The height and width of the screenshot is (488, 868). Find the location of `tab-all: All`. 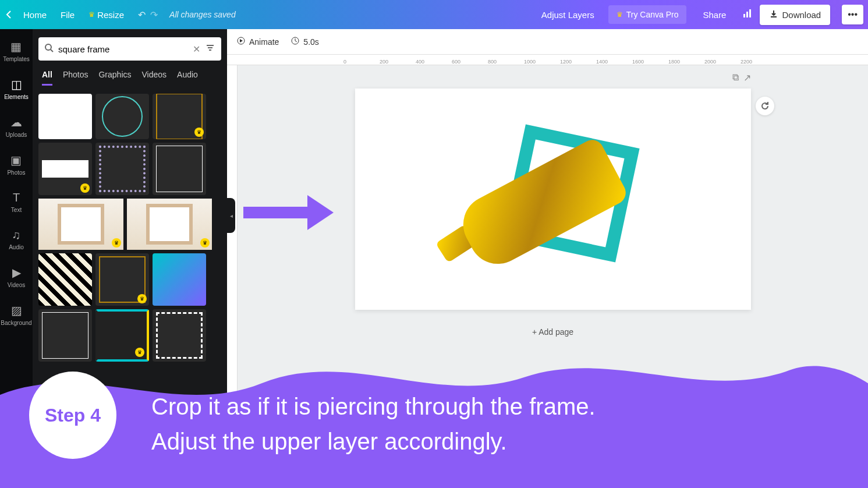

tab-all: All is located at coordinates (47, 78).